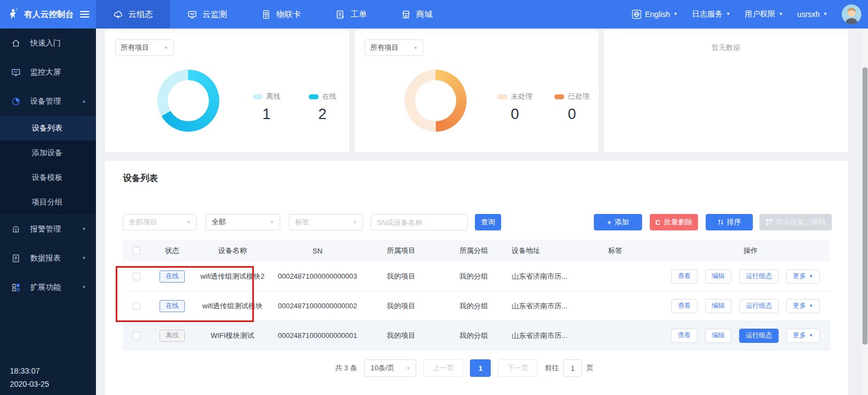  What do you see at coordinates (160, 222) in the screenshot?
I see `project-filter-select: 全部项目 ▼` at bounding box center [160, 222].